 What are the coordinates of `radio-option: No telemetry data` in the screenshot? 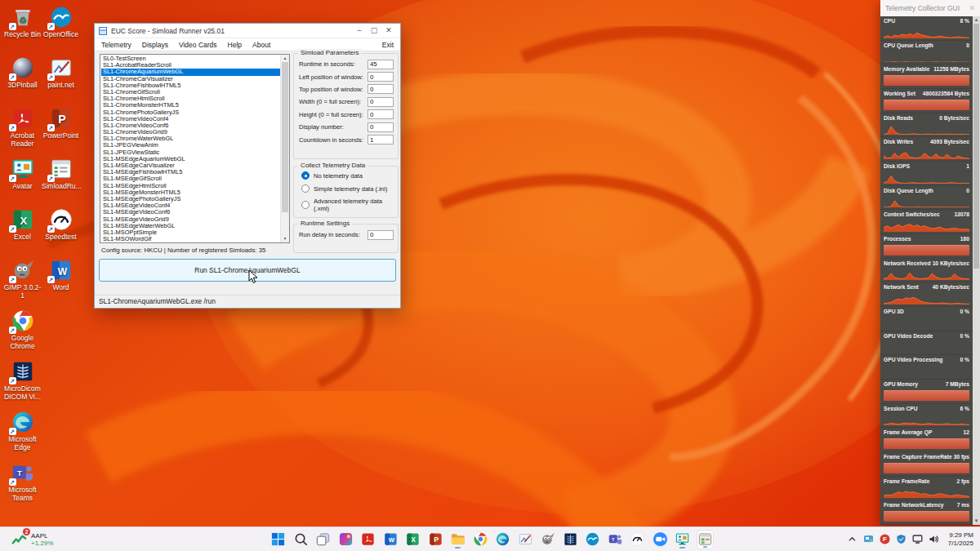 It's located at (350, 176).